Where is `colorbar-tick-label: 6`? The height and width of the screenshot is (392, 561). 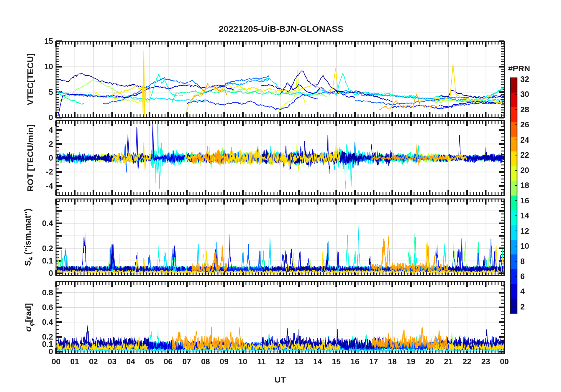
colorbar-tick-label: 6 is located at coordinates (523, 276).